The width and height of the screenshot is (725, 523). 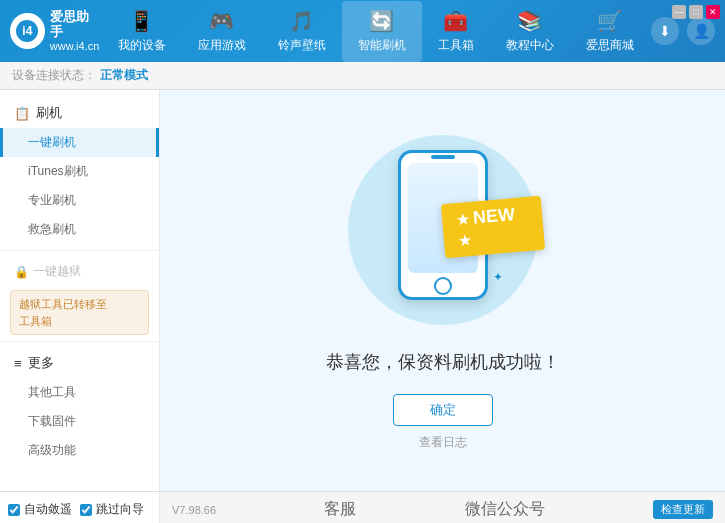 I want to click on sidebar-item-other-tools: 其他工具, so click(x=80, y=392).